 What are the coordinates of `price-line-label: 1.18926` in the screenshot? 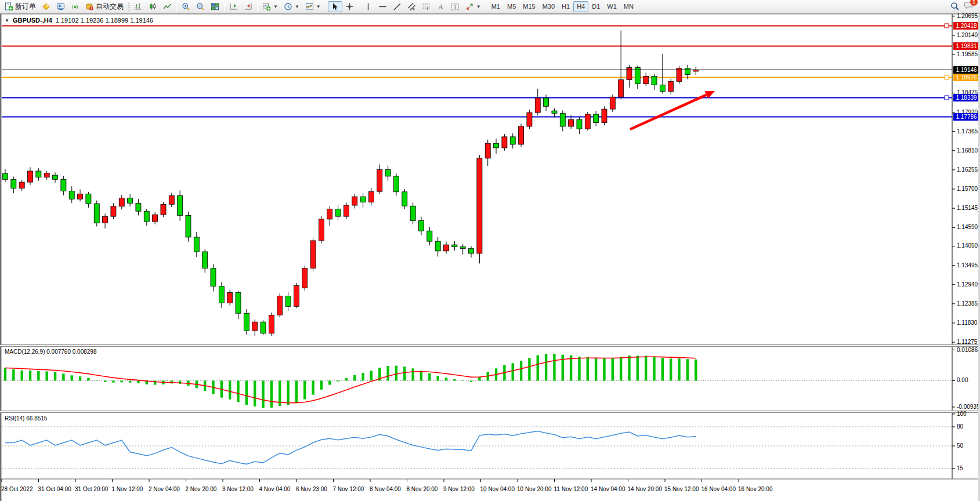 It's located at (967, 78).